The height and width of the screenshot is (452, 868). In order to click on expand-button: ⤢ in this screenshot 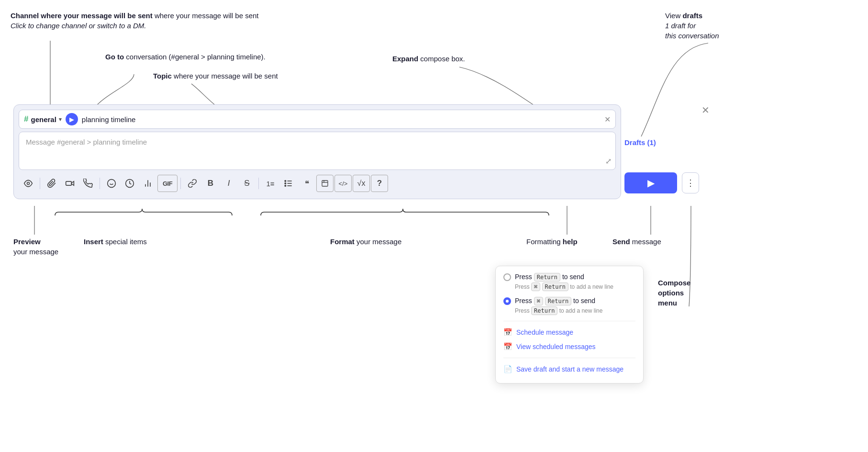, I will do `click(609, 161)`.